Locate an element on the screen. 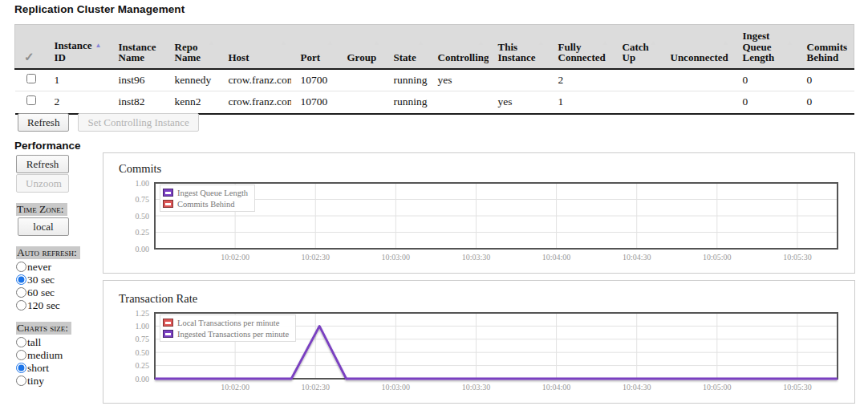 The height and width of the screenshot is (410, 868). svg-text: 0.50 is located at coordinates (143, 353).